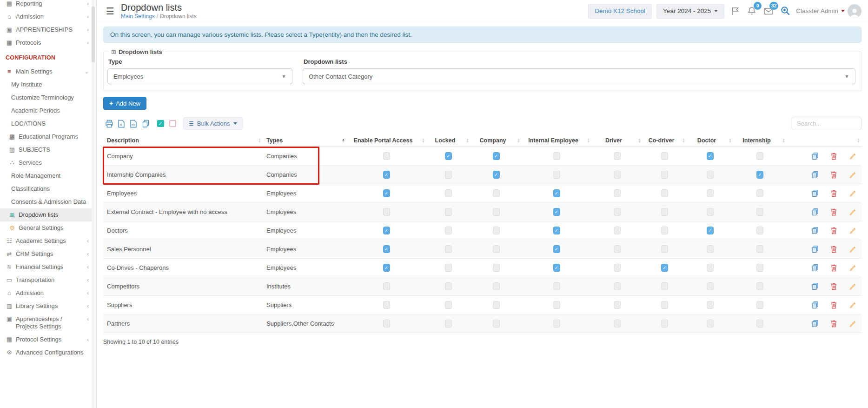 Image resolution: width=868 pixels, height=408 pixels. What do you see at coordinates (121, 124) in the screenshot?
I see `export-excel-icon: x` at bounding box center [121, 124].